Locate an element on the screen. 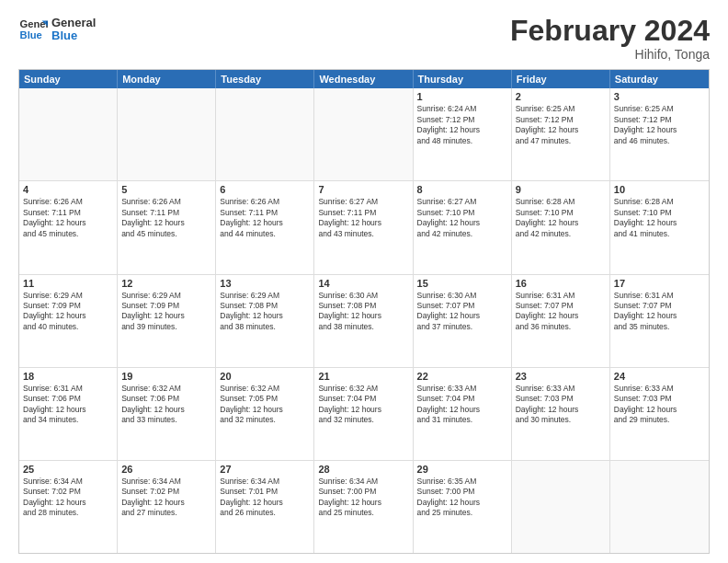 The width and height of the screenshot is (728, 563). day-number: 14 is located at coordinates (363, 283).